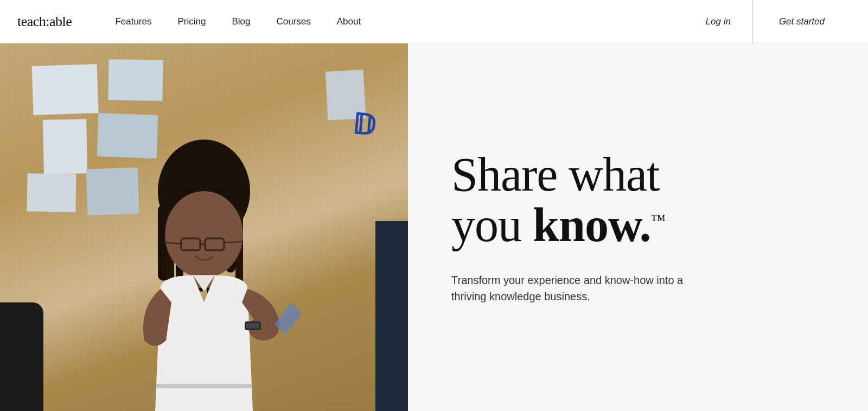 This screenshot has width=868, height=411. Describe the element at coordinates (22, 357) in the screenshot. I see `side-object-left` at that location.